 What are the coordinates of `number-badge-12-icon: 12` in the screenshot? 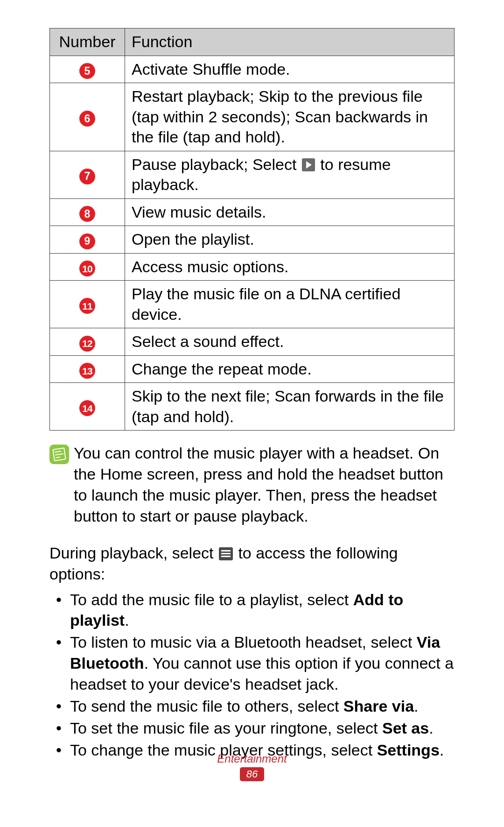 It's located at (87, 344).